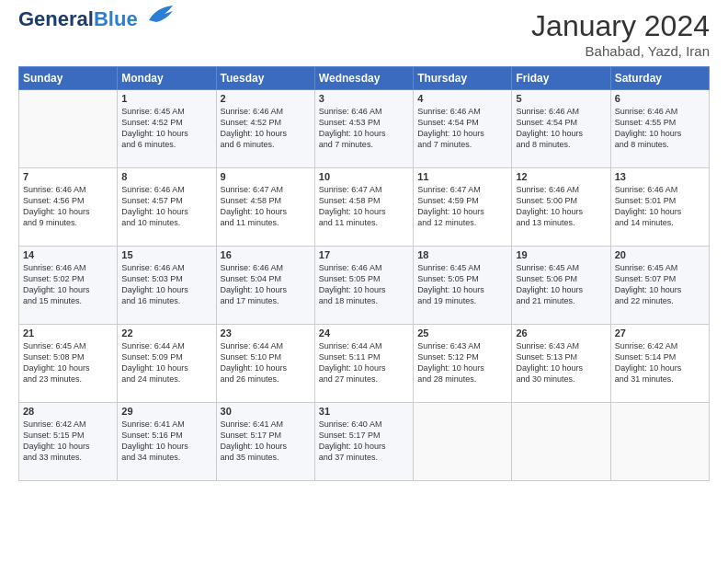  What do you see at coordinates (265, 208) in the screenshot?
I see `day-cell: 9Sunrise: 6:47 AM Sunset: 4:58 PM Daylig…` at bounding box center [265, 208].